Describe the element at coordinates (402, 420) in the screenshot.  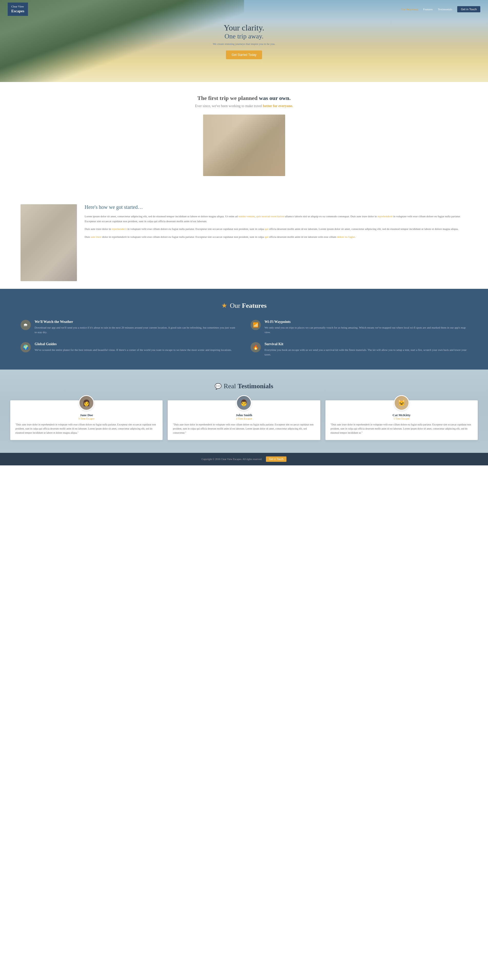
I see `testimonial-card-cat: 🐱 Cat McKitty 5 Time Escaper "Duis aute …` at that location.